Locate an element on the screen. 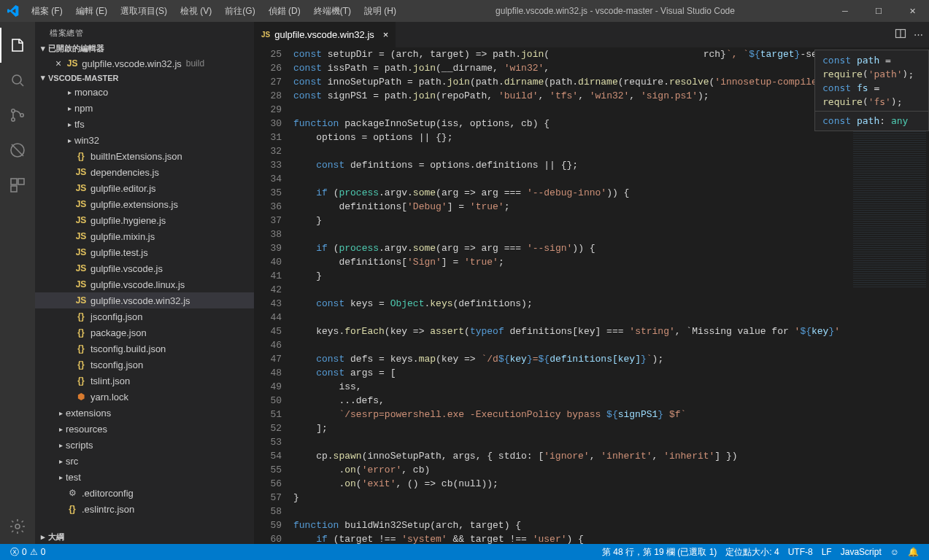 This screenshot has width=929, height=560. file-name: gulpfile.mixin.js is located at coordinates (123, 236).